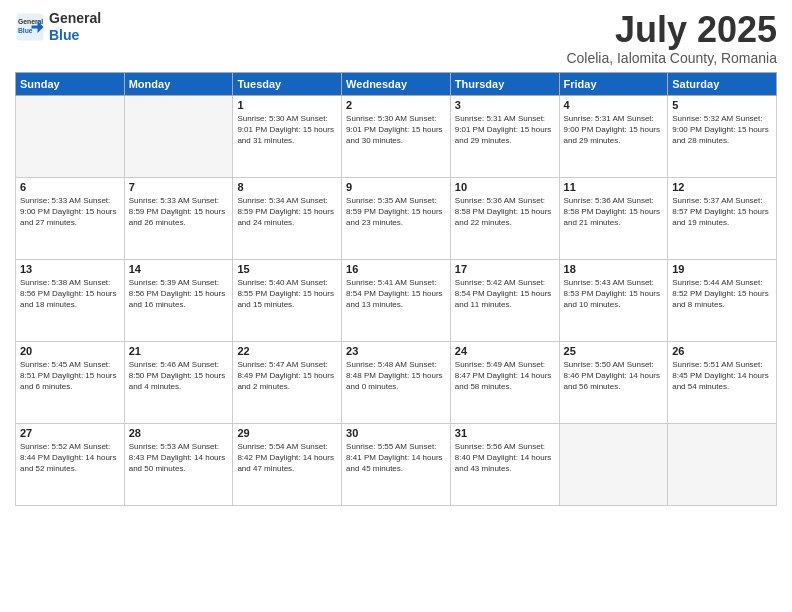 The image size is (792, 612). I want to click on weekday-header-tuesday: Tuesday, so click(288, 84).